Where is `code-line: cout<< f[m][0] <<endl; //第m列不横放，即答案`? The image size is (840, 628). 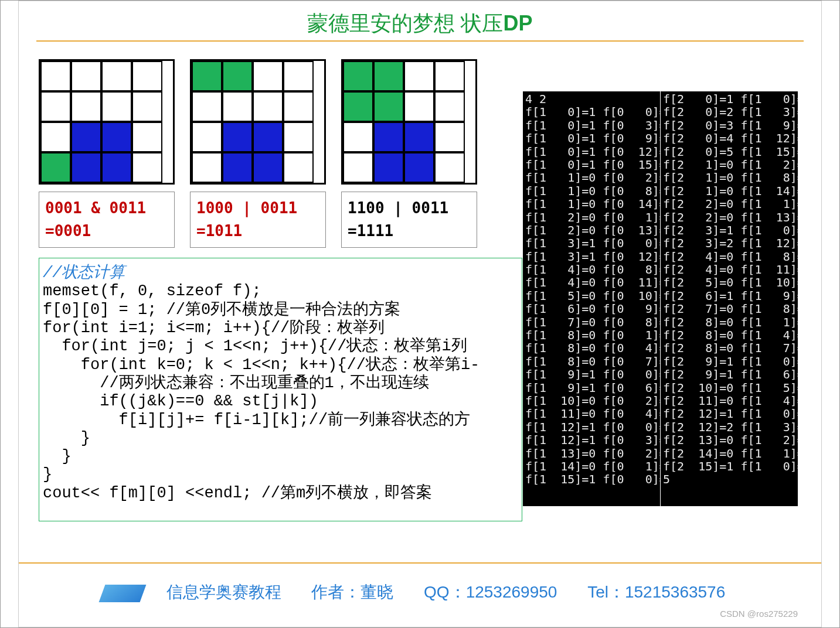 code-line: cout<< f[m][0] <<endl; //第m列不横放，即答案 is located at coordinates (280, 493).